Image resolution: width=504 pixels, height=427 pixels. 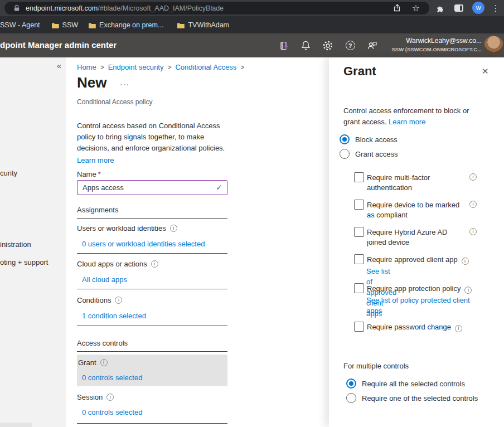 What do you see at coordinates (112, 378) in the screenshot?
I see `grant-controls-link: 0 controls selected` at bounding box center [112, 378].